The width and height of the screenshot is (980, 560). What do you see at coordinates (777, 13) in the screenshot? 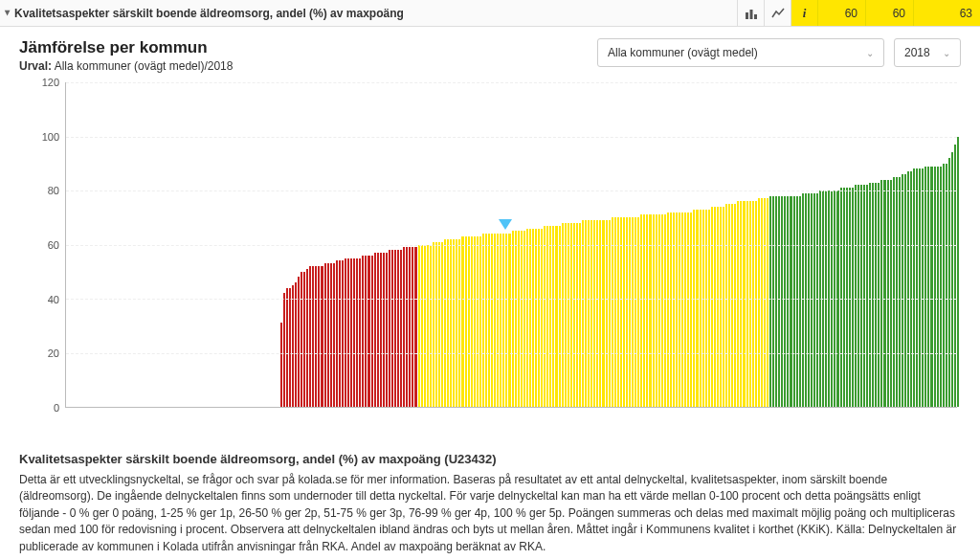
I see `line-chart-icon` at bounding box center [777, 13].